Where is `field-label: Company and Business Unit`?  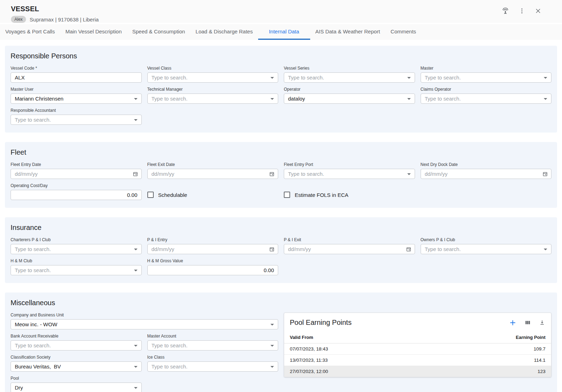
field-label: Company and Business Unit is located at coordinates (144, 315).